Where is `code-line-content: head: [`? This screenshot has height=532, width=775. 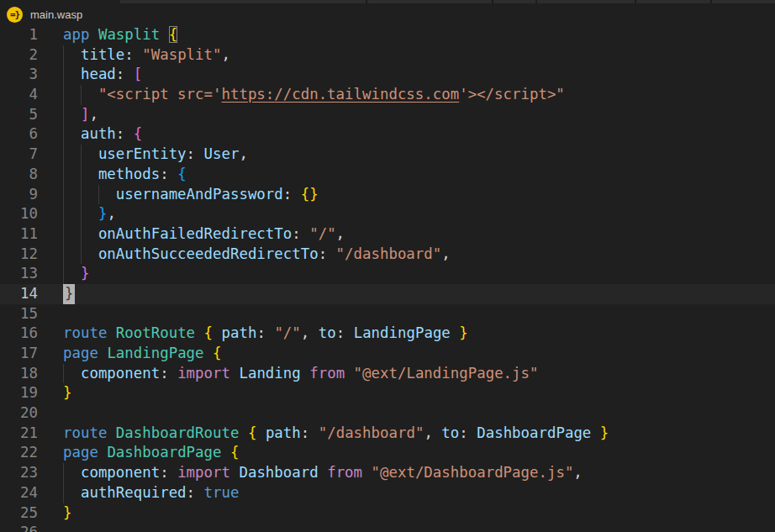 code-line-content: head: [ is located at coordinates (407, 75).